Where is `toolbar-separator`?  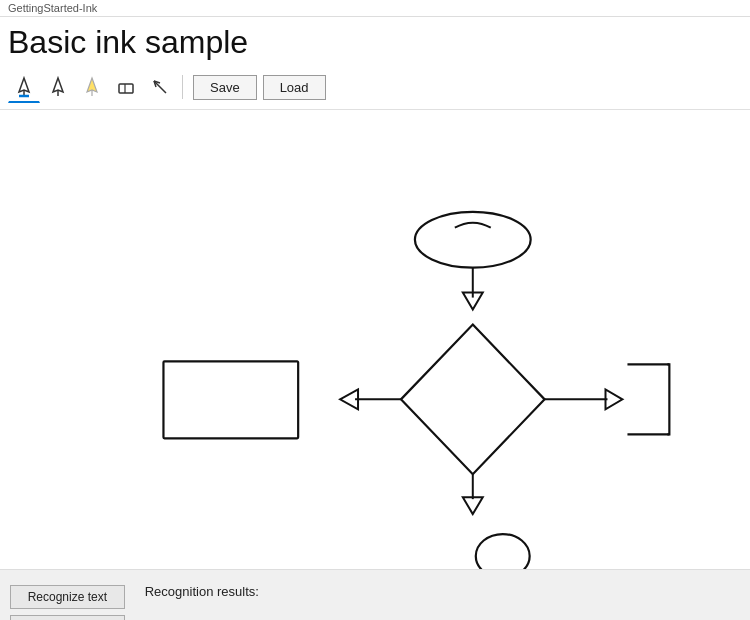
toolbar-separator is located at coordinates (182, 87).